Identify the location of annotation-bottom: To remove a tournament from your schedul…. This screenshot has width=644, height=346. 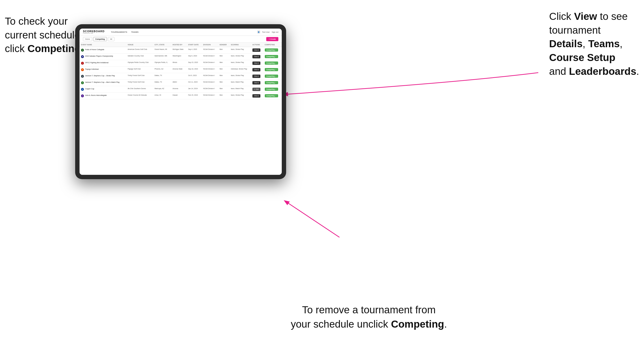
(369, 317).